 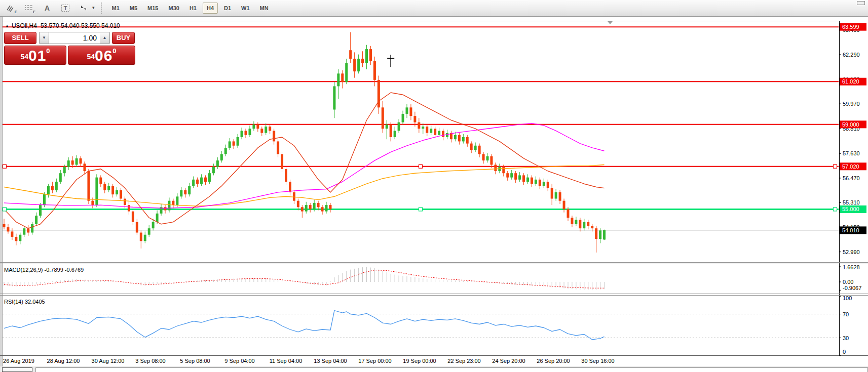 I want to click on time-axis-label: 30 Sep 16:00, so click(x=598, y=361).